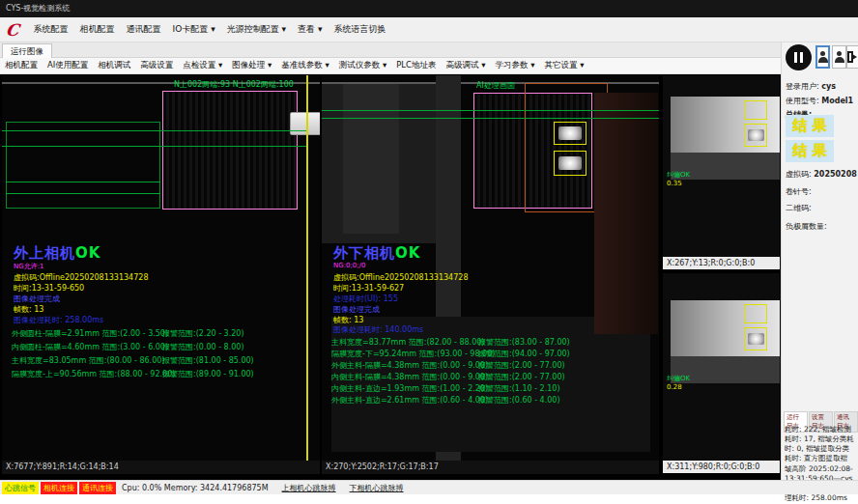 This screenshot has width=858, height=504. I want to click on tool-camera-debug: 相机调试, so click(114, 66).